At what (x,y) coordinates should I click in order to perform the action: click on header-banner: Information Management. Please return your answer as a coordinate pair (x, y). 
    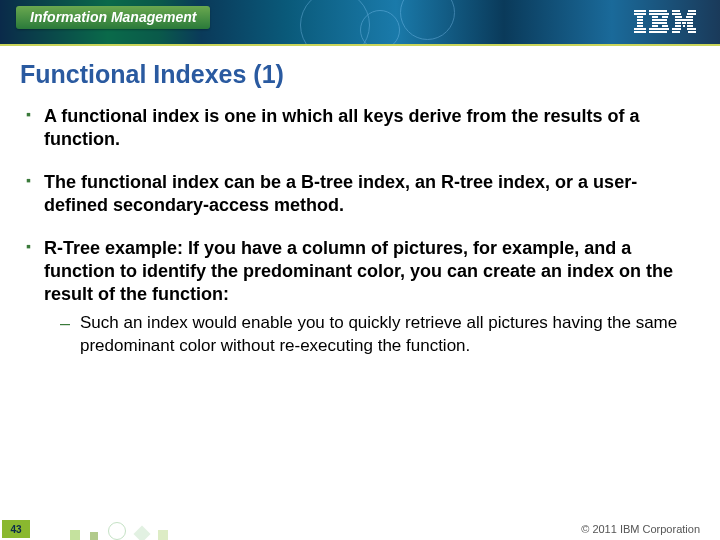
    Looking at the image, I should click on (360, 23).